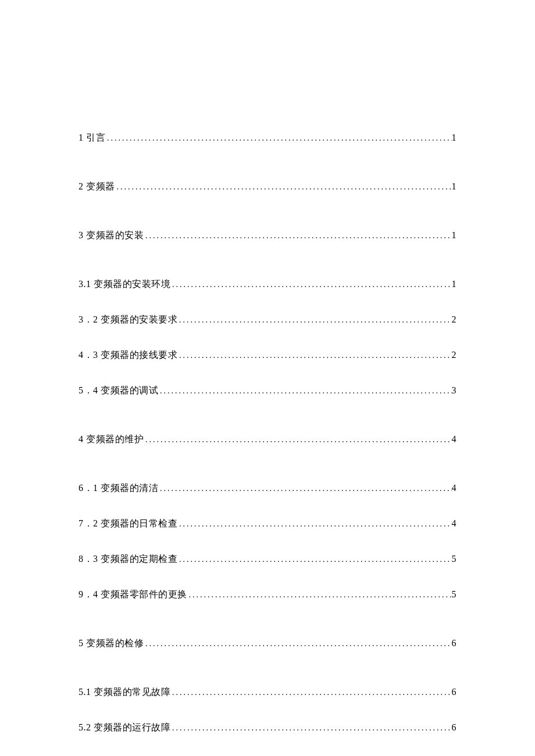 The height and width of the screenshot is (756, 535). What do you see at coordinates (268, 643) in the screenshot?
I see `toc-entry: 5 变频器的检修................................…` at bounding box center [268, 643].